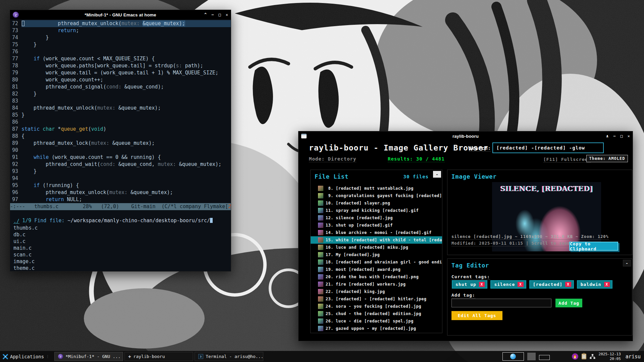  Describe the element at coordinates (376, 328) in the screenshot. I see `file-row: 27.gazed uppon - my [redacted].jpg` at that location.